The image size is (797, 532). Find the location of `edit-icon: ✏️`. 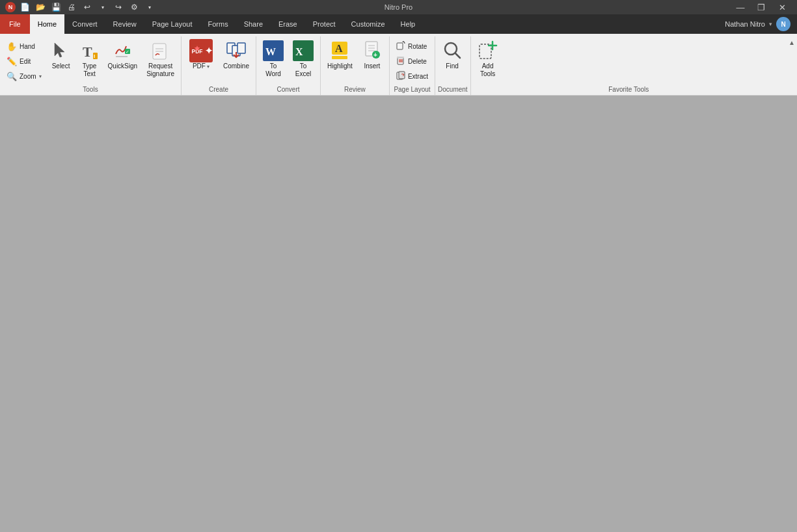

edit-icon: ✏️ is located at coordinates (12, 61).